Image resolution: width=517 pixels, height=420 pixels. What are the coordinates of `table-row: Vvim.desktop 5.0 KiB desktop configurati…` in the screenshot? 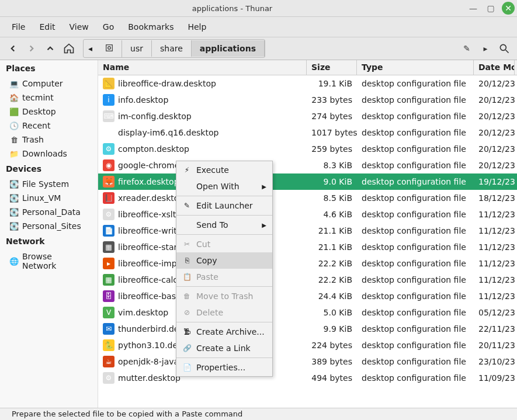 It's located at (307, 313).